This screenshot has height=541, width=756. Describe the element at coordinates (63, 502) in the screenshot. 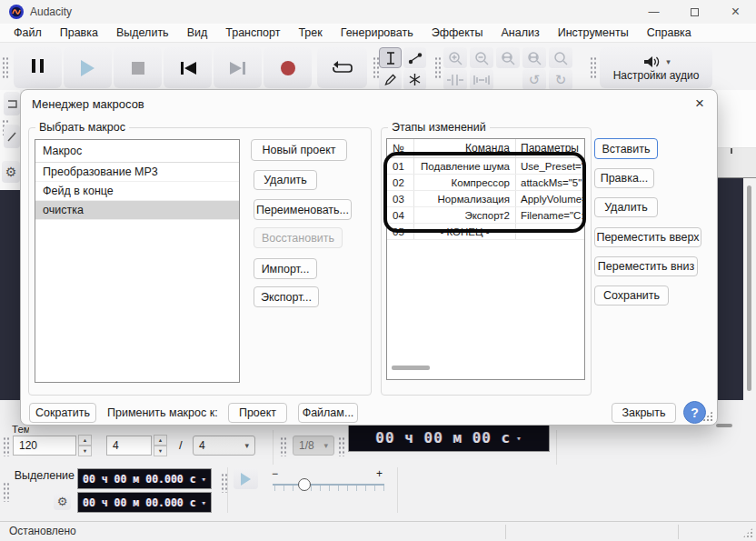

I see `gear-icon: ⚙` at that location.